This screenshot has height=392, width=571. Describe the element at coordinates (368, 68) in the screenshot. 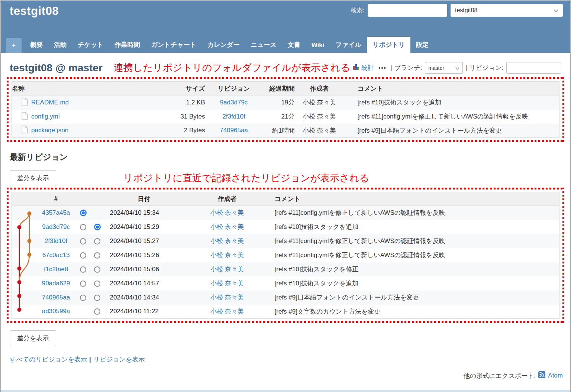

I see `stats-label: 統計` at that location.